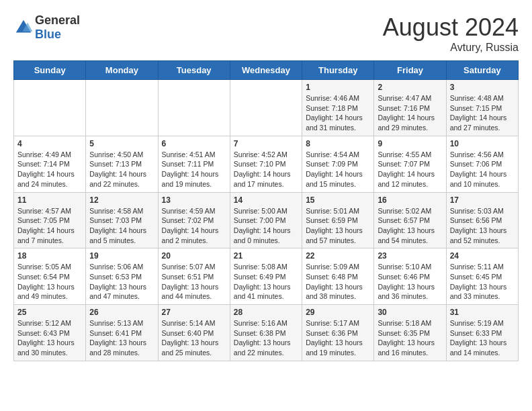  I want to click on title-block: August 2024 Avtury, Russia, so click(451, 34).